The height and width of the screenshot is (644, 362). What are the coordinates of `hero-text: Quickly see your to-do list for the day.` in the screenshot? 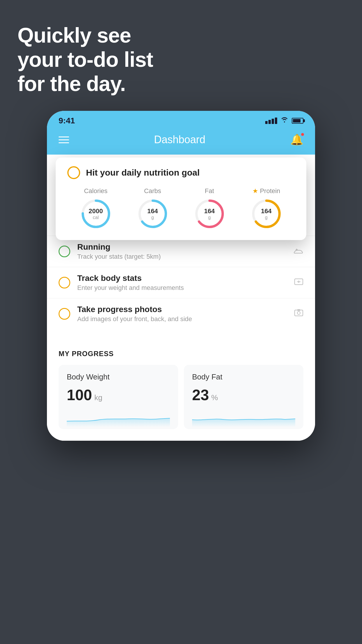 It's located at (85, 60).